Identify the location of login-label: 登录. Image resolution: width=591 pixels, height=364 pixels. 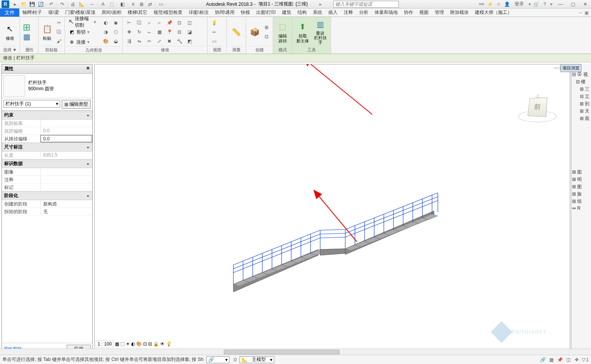
(519, 4).